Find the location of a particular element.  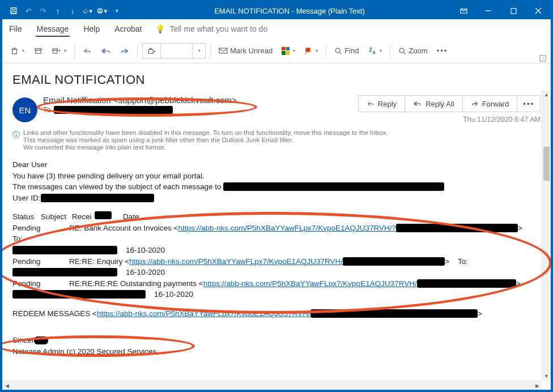

reply-action: Reply is located at coordinates (382, 104).